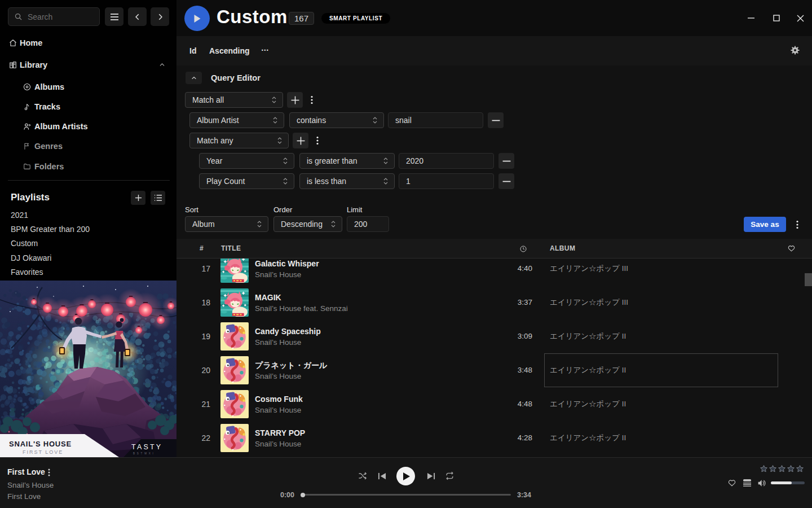 This screenshot has width=812, height=508. Describe the element at coordinates (751, 18) in the screenshot. I see `window-minimize-button` at that location.